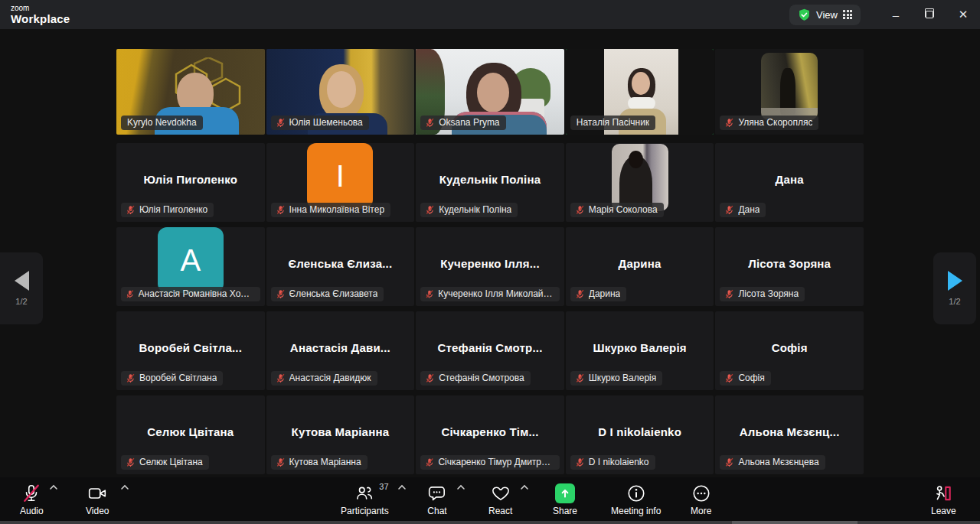 The image size is (980, 524). What do you see at coordinates (827, 15) in the screenshot?
I see `view-button-label: View` at bounding box center [827, 15].